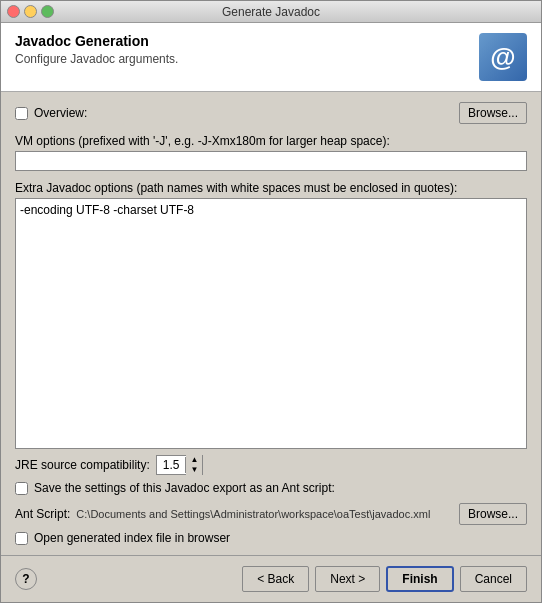 This screenshot has height=603, width=542. Describe the element at coordinates (271, 538) in the screenshot. I see `open-browser-row: Open generated index file in browser` at that location.